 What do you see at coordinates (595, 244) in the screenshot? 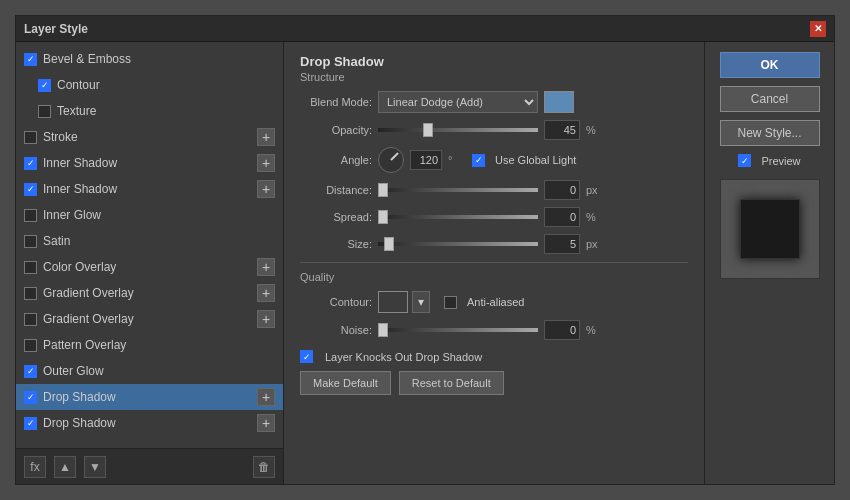
I see `size-unit: px` at bounding box center [595, 244].